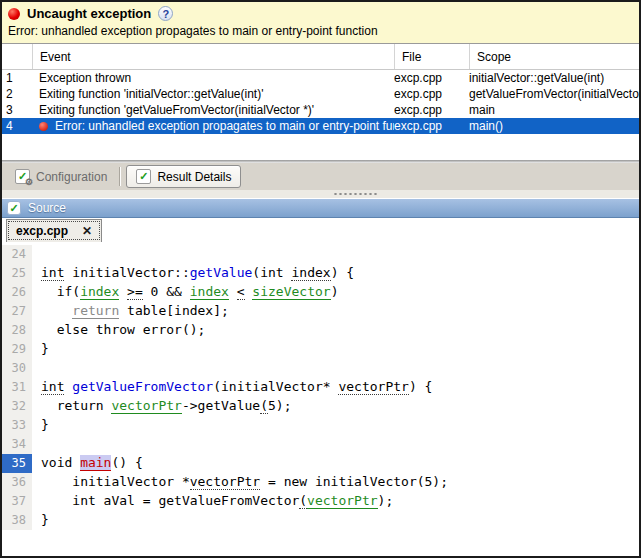  Describe the element at coordinates (170, 500) in the screenshot. I see `code-token: int aVal = getValueFromVector` at that location.